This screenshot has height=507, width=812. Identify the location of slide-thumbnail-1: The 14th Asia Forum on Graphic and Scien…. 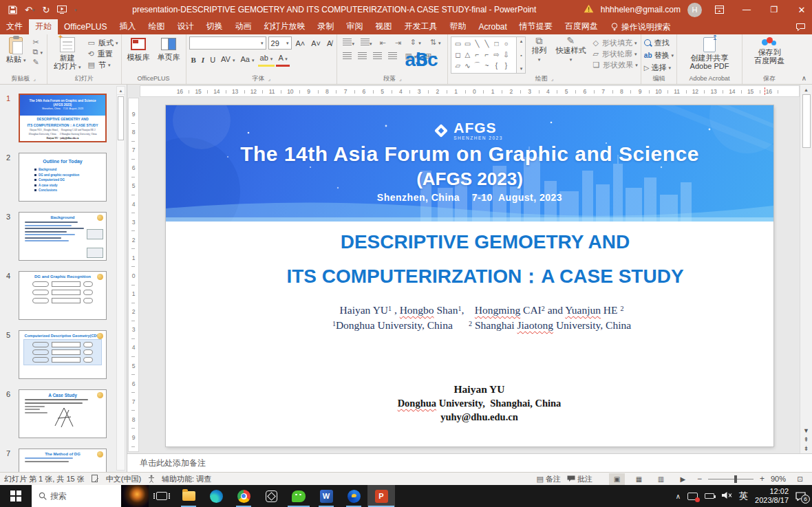
(63, 118).